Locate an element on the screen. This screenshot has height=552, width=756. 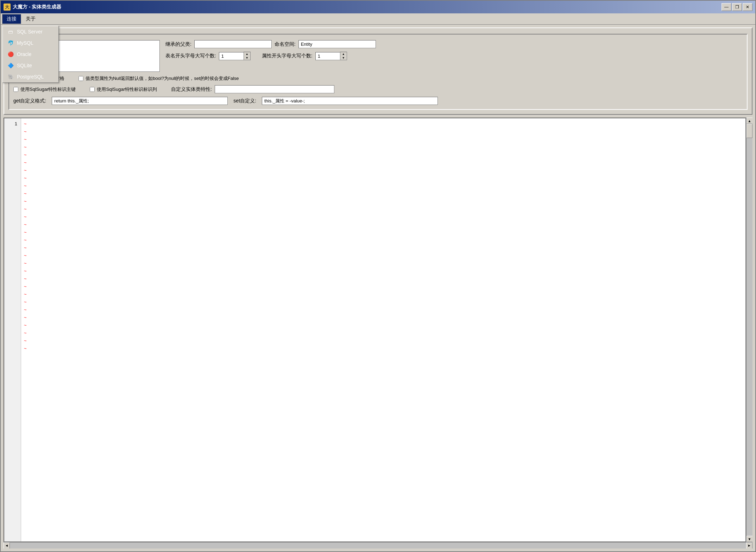
tilde-4: ~ is located at coordinates (25, 147).